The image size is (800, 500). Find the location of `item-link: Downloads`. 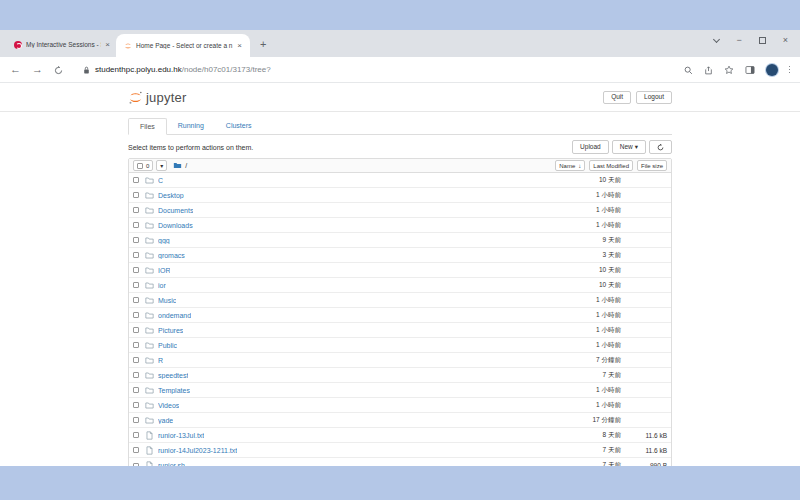

item-link: Downloads is located at coordinates (176, 226).